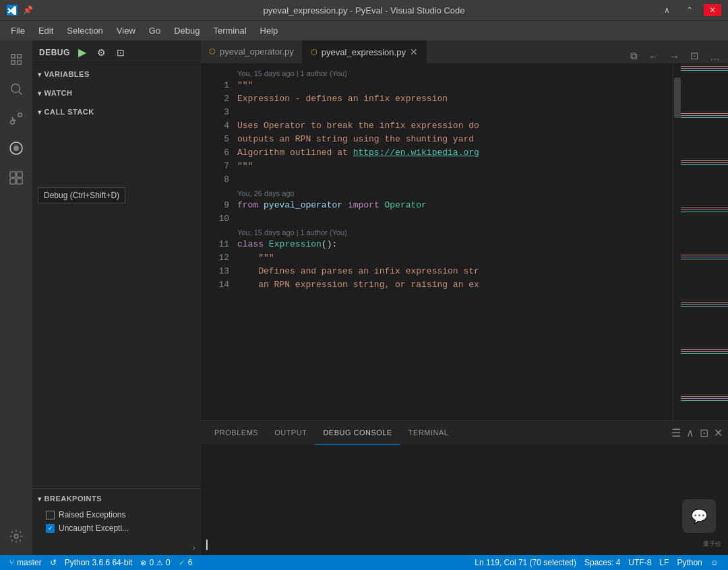 Image resolution: width=728 pixels, height=570 pixels. Describe the element at coordinates (677, 98) in the screenshot. I see `scroll-thumb` at that location.